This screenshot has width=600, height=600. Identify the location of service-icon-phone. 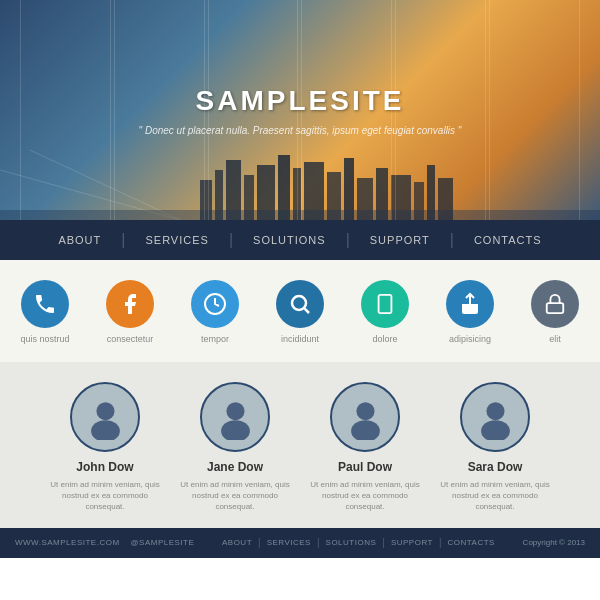
(45, 304).